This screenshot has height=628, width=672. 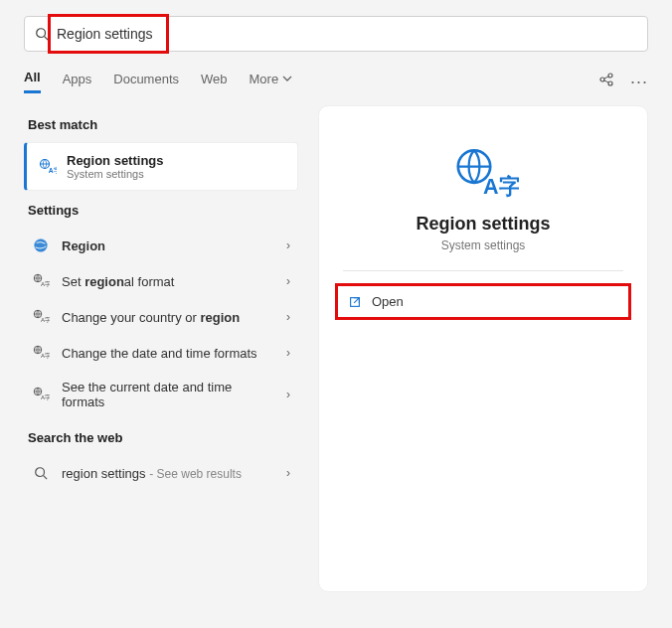 What do you see at coordinates (32, 81) in the screenshot?
I see `tab-all: All` at bounding box center [32, 81].